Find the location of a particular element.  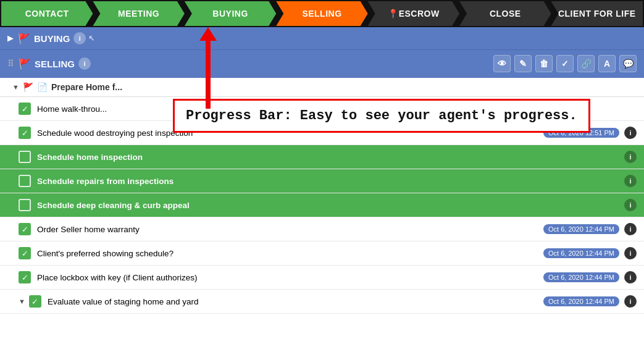

buying-toggle-icon: ▶ is located at coordinates (10, 38).